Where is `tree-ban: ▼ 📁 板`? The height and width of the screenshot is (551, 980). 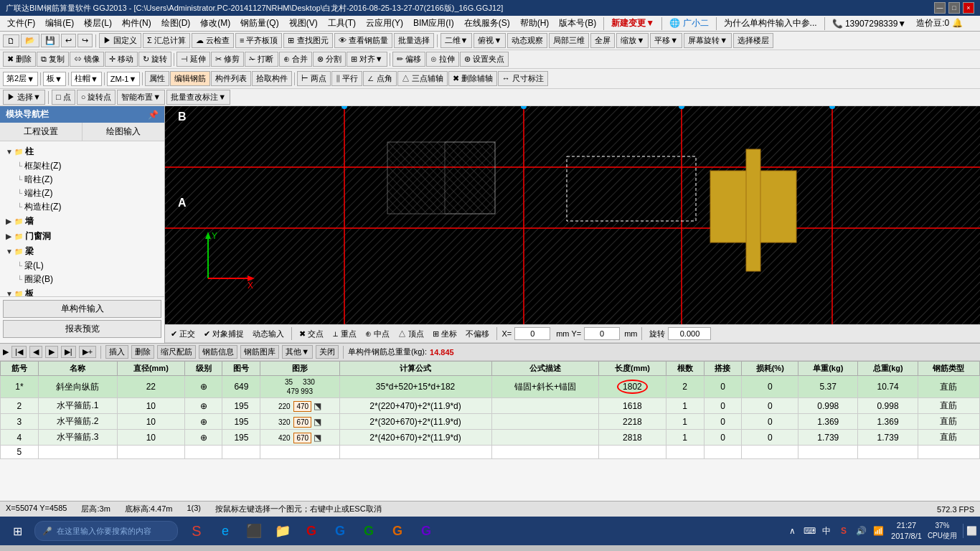 tree-ban: ▼ 📁 板 is located at coordinates (82, 291).